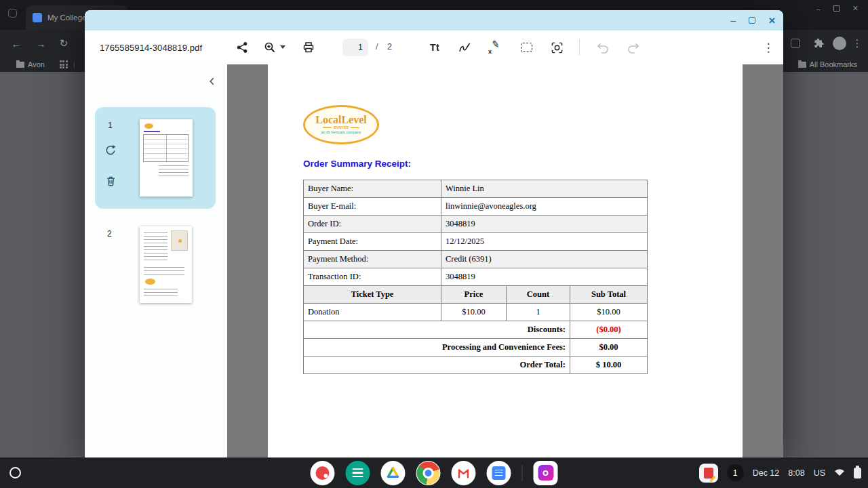 This screenshot has width=868, height=488. Describe the element at coordinates (212, 81) in the screenshot. I see `collapse-sidebar-icon` at that location.